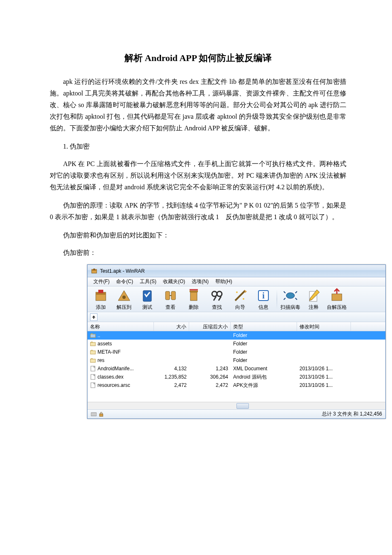  What do you see at coordinates (147, 299) in the screenshot?
I see `tool-test: 测试` at bounding box center [147, 299].